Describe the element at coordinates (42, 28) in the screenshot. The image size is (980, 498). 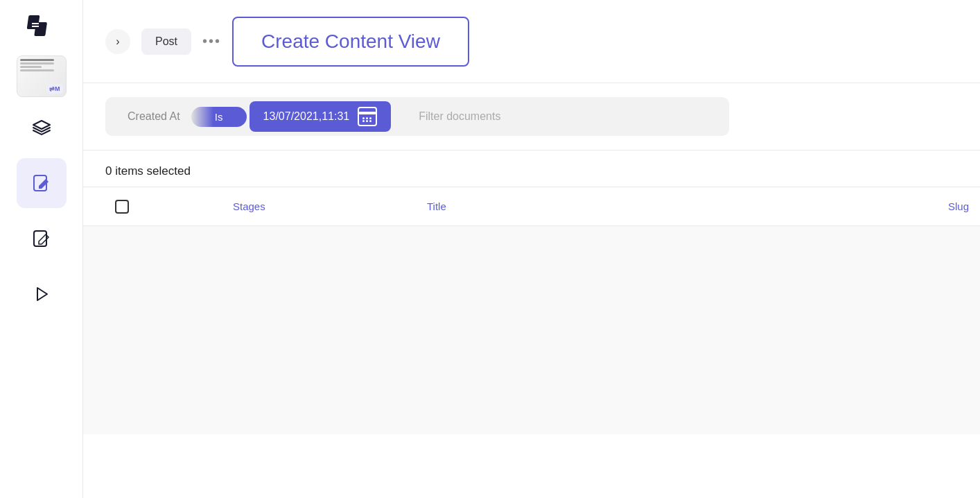
I see `app-logo` at that location.